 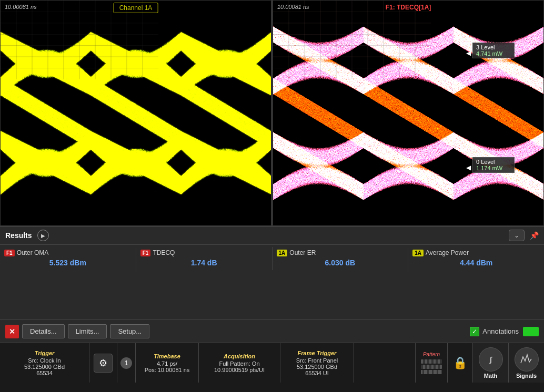 What do you see at coordinates (204, 259) in the screenshot?
I see `measurement-cell-tdecq: F1 TDECQ 1.74 dB` at bounding box center [204, 259].